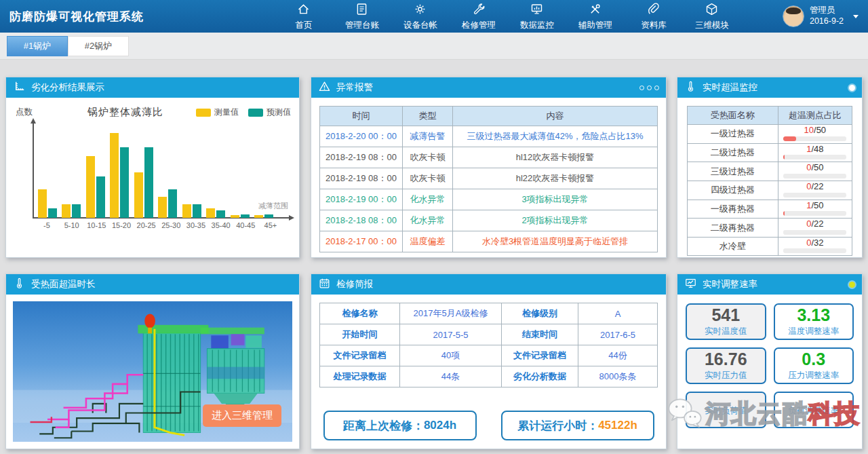  I want to click on rate-value: 541, so click(726, 315).